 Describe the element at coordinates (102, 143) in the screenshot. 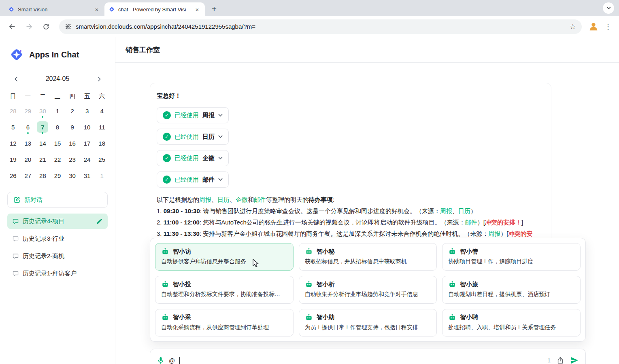

I see `calendar-day: 18` at that location.